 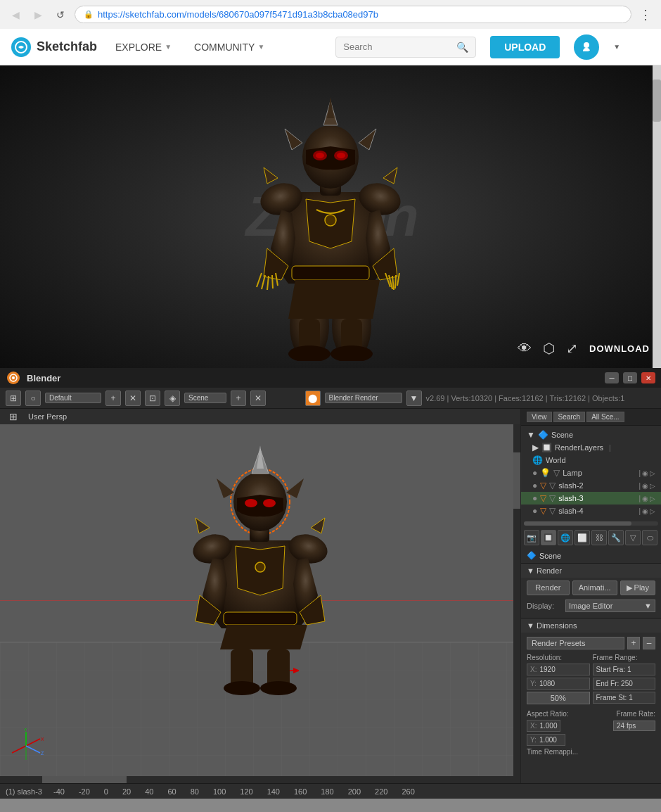 What do you see at coordinates (547, 670) in the screenshot?
I see `x-value: 1920` at bounding box center [547, 670].